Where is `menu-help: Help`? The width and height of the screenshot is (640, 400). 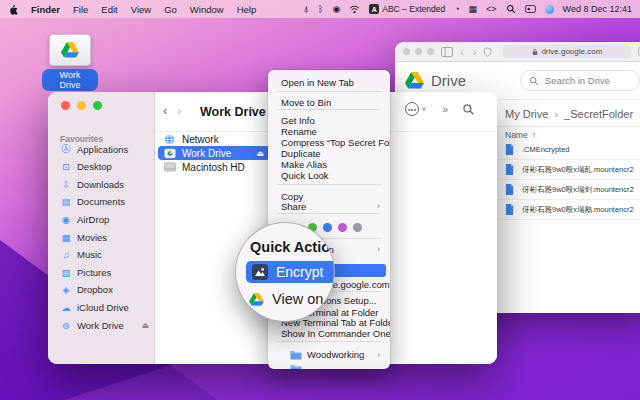
menu-help: Help is located at coordinates (247, 10).